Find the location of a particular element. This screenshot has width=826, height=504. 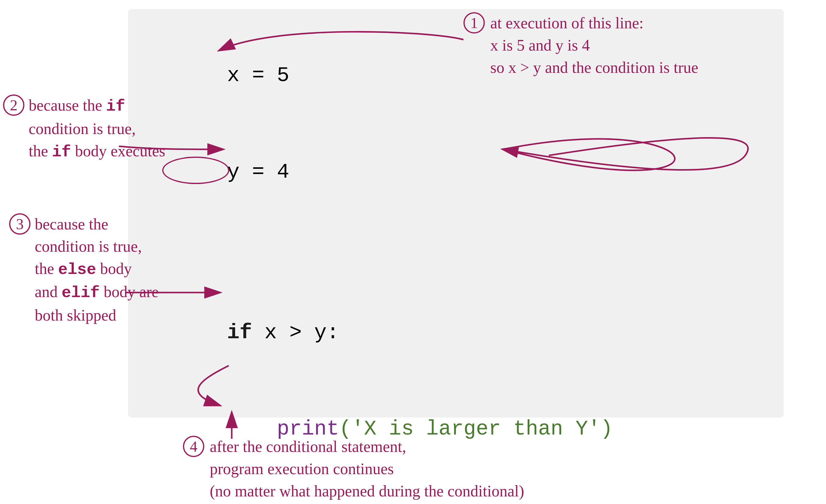

ann3-text: because the condition is true, the else … is located at coordinates (97, 270).